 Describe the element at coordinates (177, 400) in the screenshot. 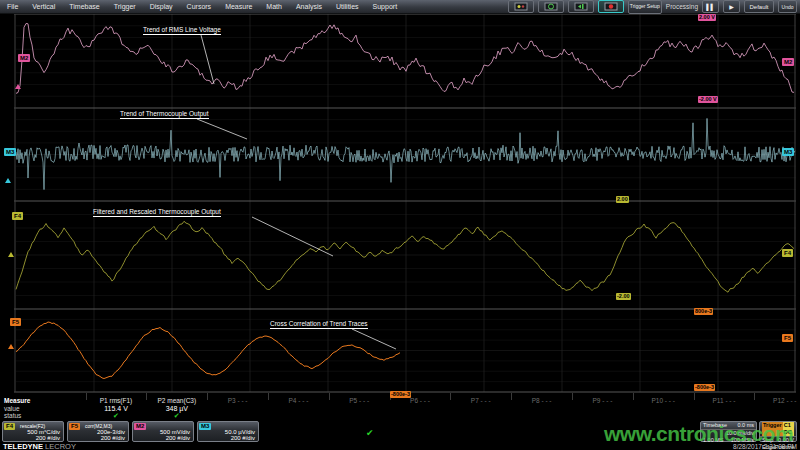

I see `measure-col-2-header: P2 mean(C3)` at that location.